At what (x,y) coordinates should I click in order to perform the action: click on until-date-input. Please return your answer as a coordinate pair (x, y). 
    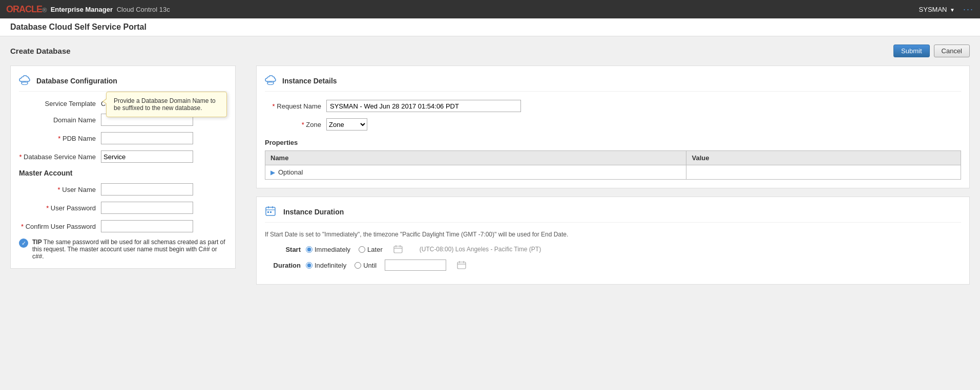
    Looking at the image, I should click on (415, 265).